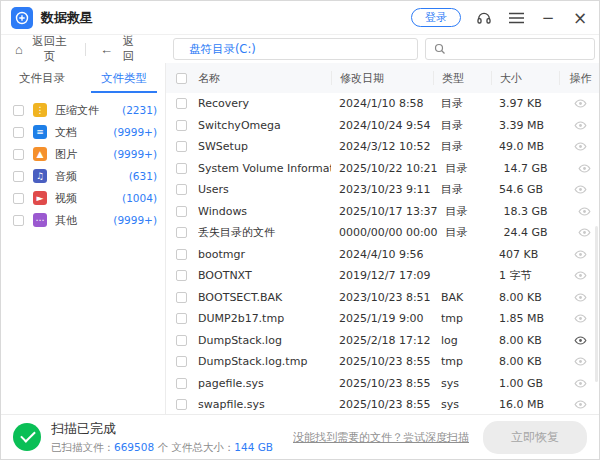 The image size is (600, 460). I want to click on table-row: bootmgr 2024/4/10 9:56 407 KB, so click(382, 255).